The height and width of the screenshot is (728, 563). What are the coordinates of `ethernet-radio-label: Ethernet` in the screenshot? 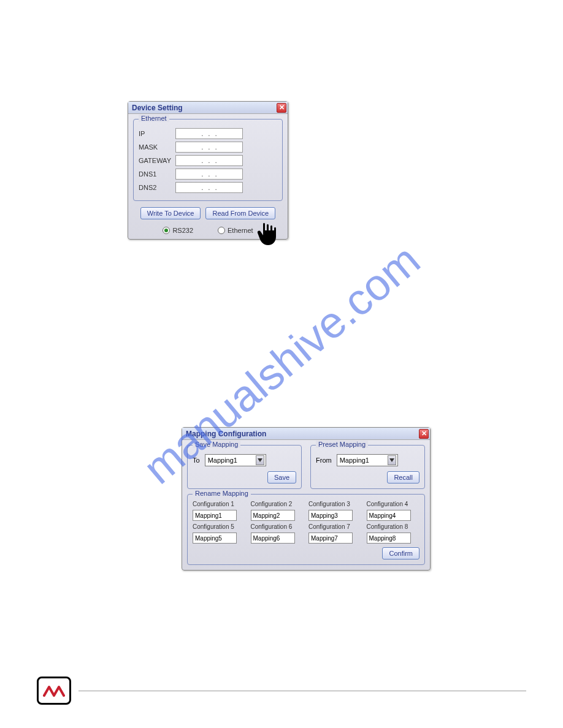 It's located at (240, 230).